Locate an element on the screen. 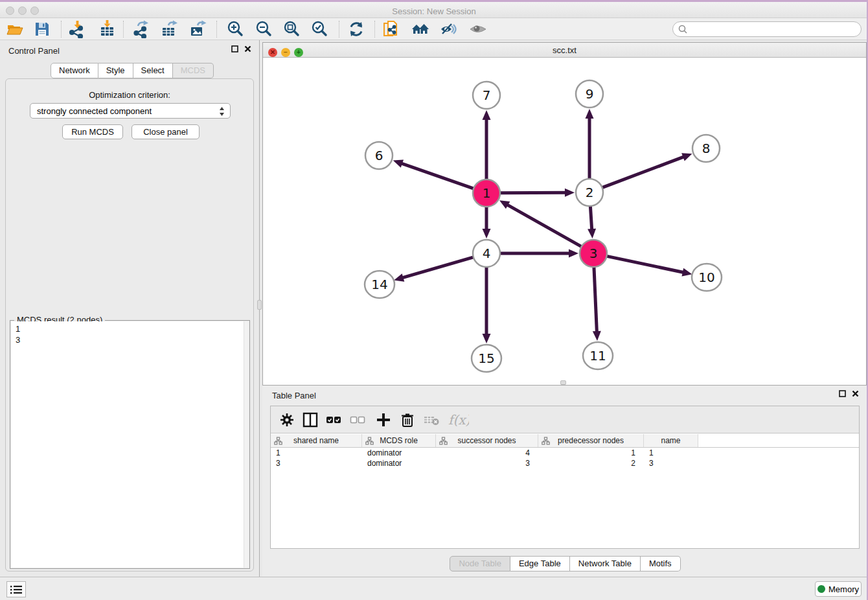 This screenshot has height=600, width=868. table-options-gear-icon is located at coordinates (287, 420).